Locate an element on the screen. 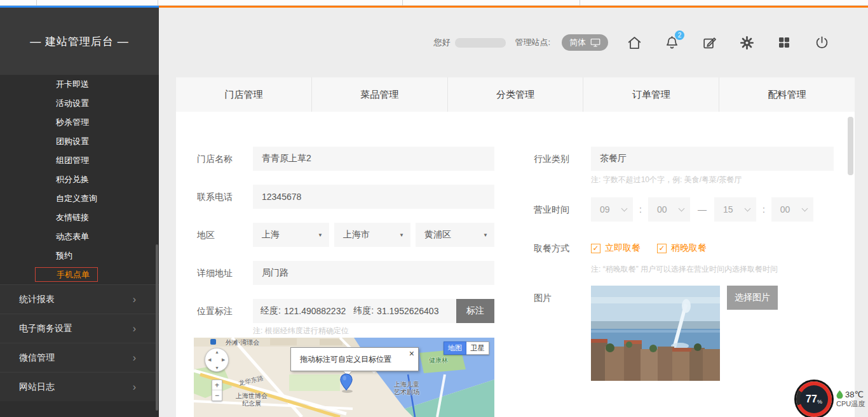 The width and height of the screenshot is (868, 417). pickup-later-checkbox: ✓ is located at coordinates (662, 249).